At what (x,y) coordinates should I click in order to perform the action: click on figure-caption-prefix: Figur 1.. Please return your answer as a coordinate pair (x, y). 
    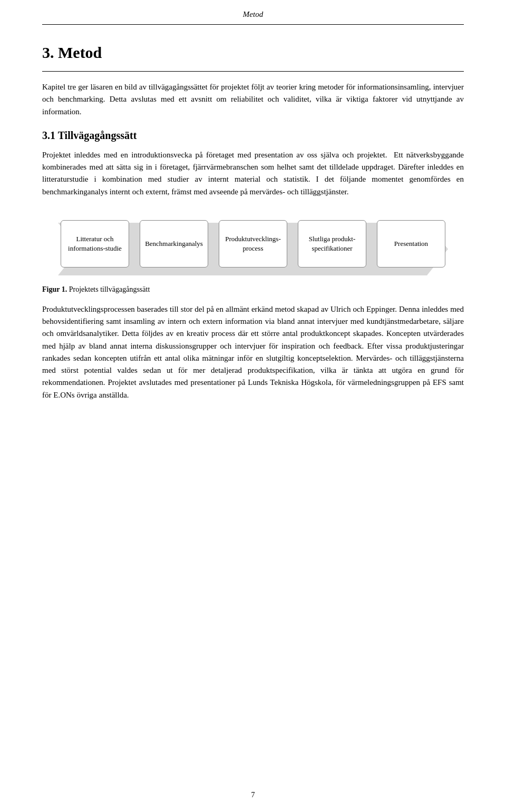
    Looking at the image, I should click on (55, 290).